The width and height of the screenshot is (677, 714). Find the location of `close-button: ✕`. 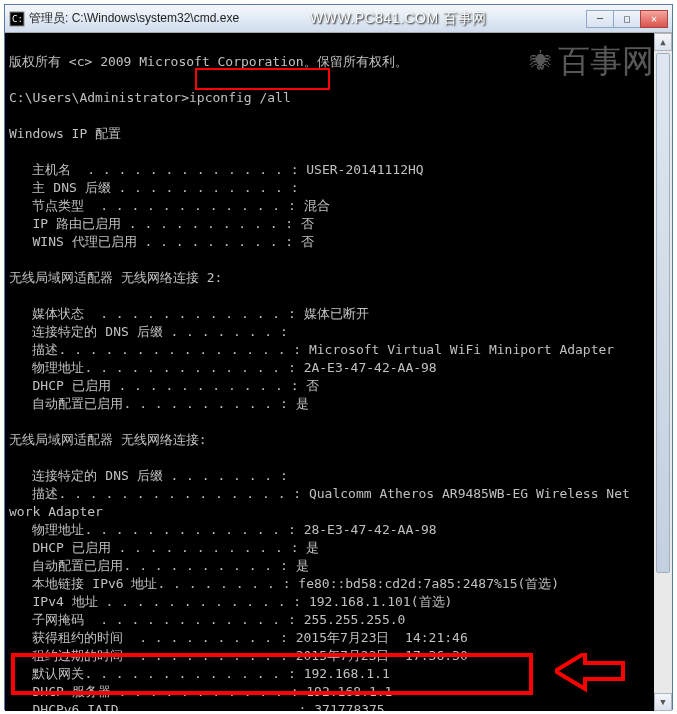

close-button: ✕ is located at coordinates (654, 19).